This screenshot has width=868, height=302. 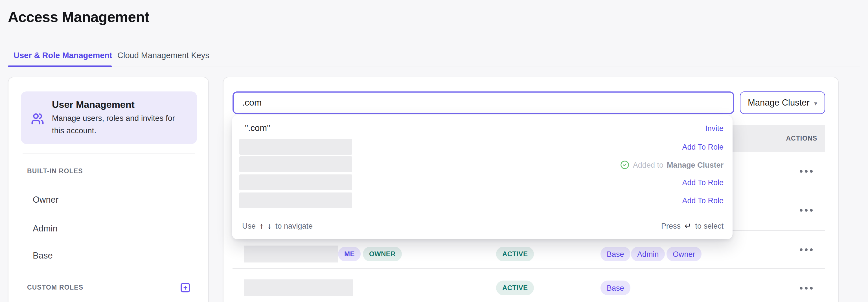 I want to click on tab-user-role-management: User & Role Management, so click(x=63, y=55).